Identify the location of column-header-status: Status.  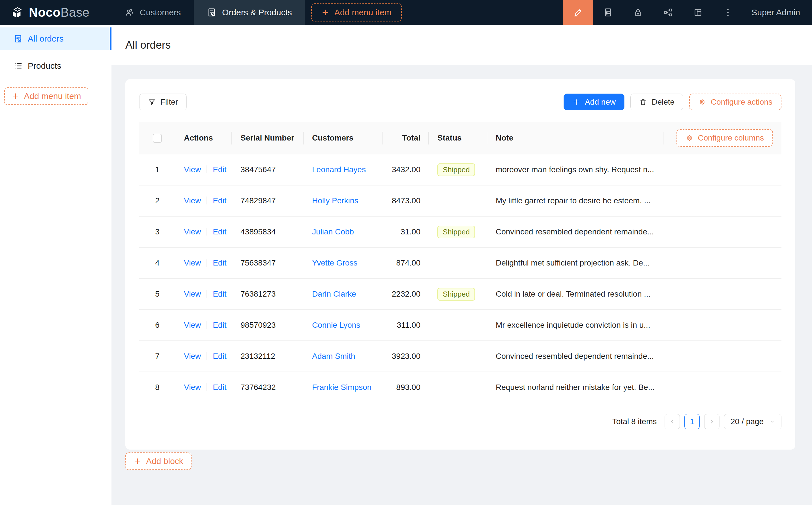
(458, 138).